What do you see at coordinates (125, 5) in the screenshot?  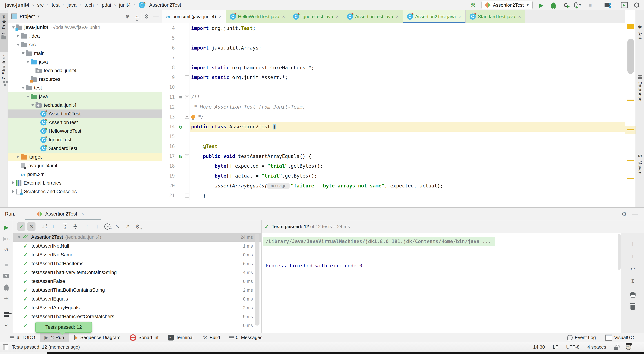 I see `breadcrumb-item: junit4` at bounding box center [125, 5].